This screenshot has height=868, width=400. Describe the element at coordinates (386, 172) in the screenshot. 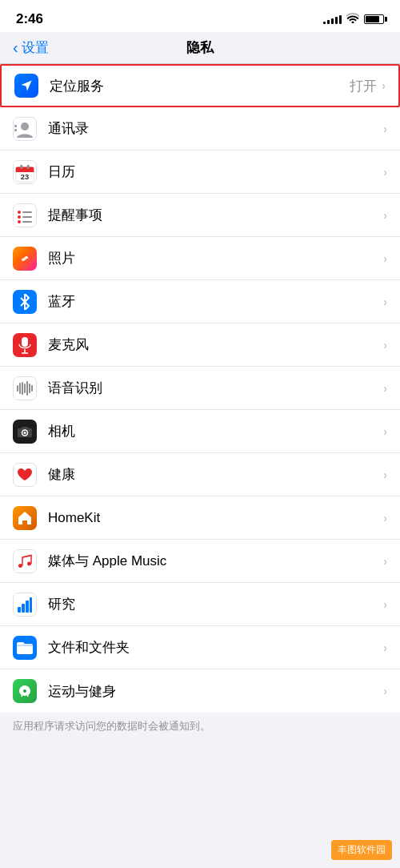

I see `calendar-chevron-icon: ›` at that location.